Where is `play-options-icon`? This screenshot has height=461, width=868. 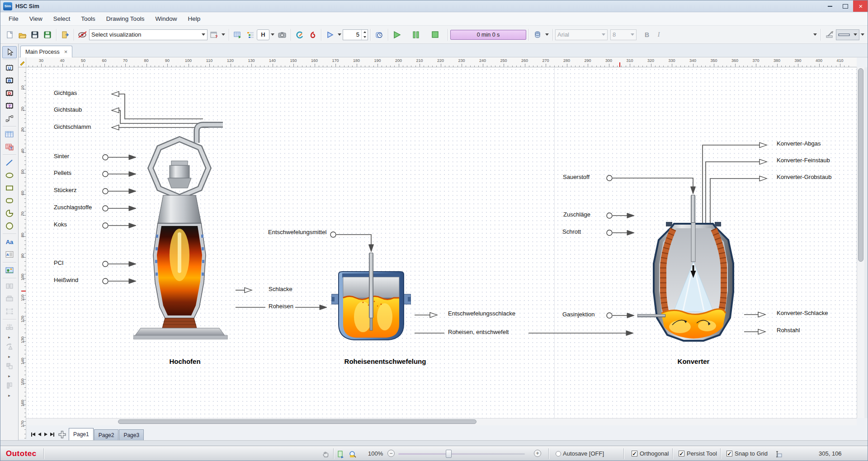
play-options-icon is located at coordinates (330, 35).